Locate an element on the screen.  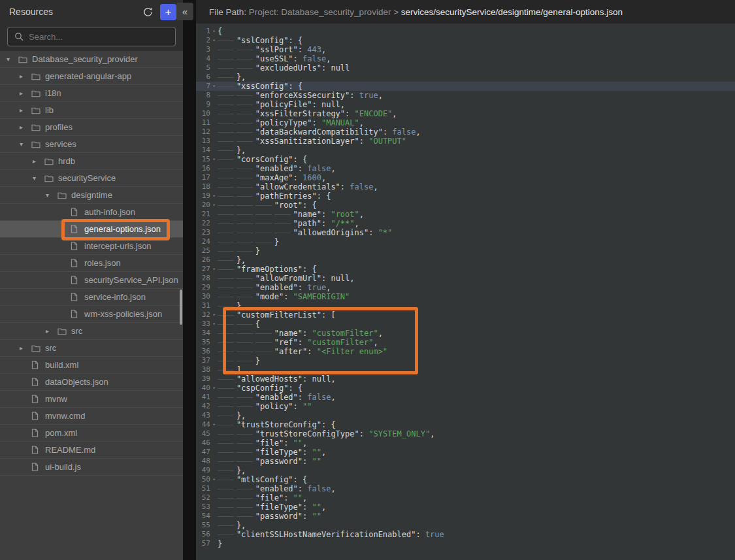
tree-item-auth-info.json: auth-info.json is located at coordinates (91, 212).